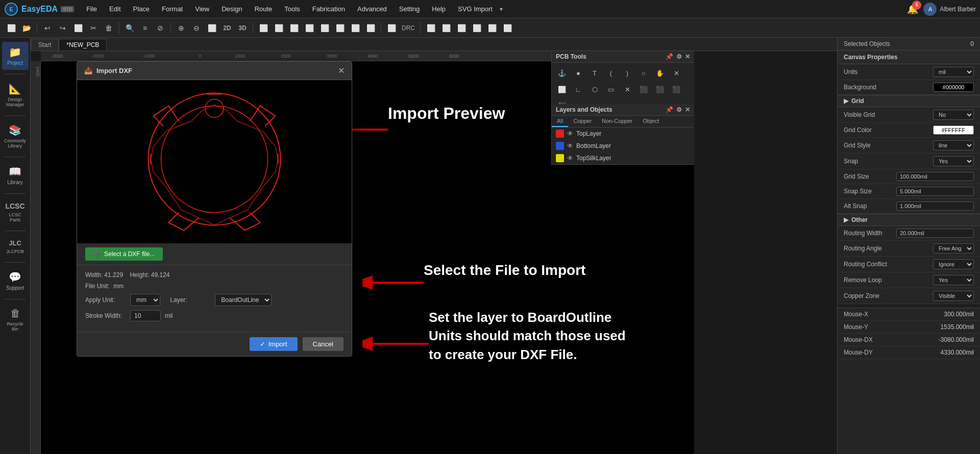  I want to click on tb-t6: ⬜, so click(507, 28).